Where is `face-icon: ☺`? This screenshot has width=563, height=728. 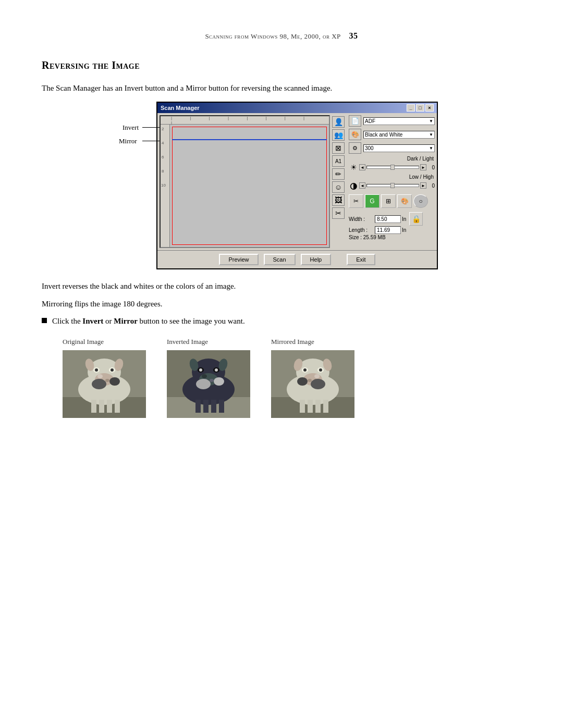
face-icon: ☺ is located at coordinates (338, 187).